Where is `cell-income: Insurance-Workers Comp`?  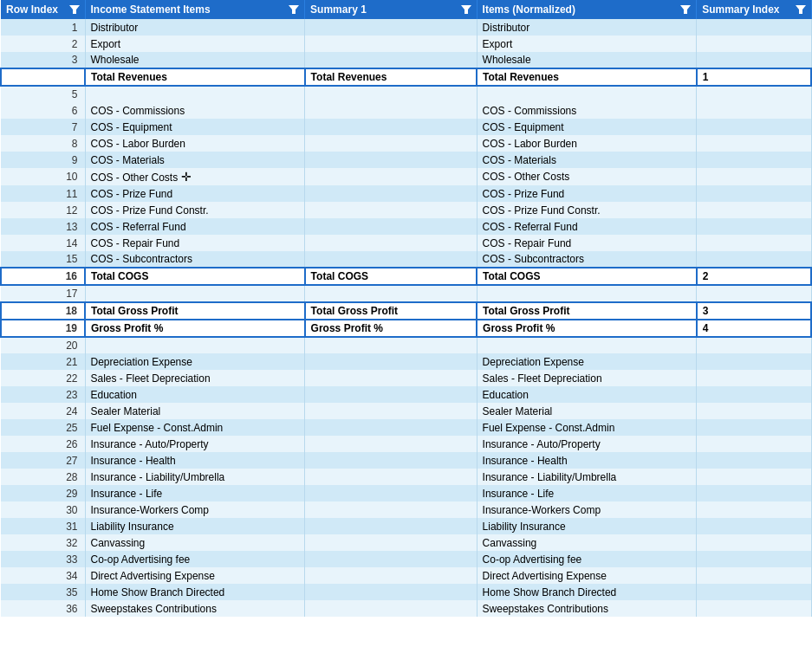 cell-income: Insurance-Workers Comp is located at coordinates (195, 509).